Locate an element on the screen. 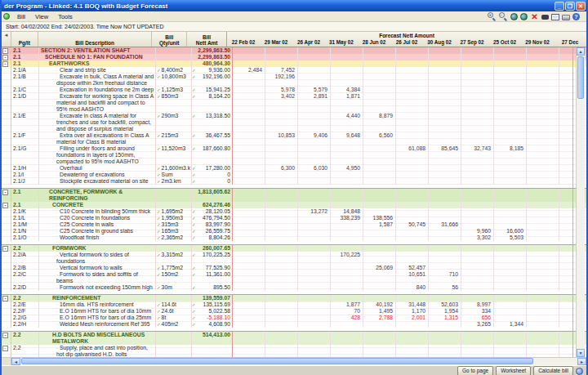 The width and height of the screenshot is (588, 375). forecast-cell: 1,170 is located at coordinates (412, 311).